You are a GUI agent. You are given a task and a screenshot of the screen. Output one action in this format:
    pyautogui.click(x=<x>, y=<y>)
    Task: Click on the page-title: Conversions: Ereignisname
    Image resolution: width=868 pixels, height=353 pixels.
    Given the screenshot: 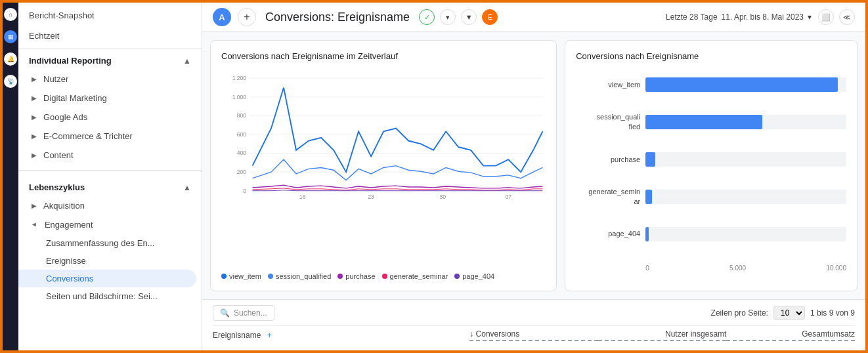 What is the action you would take?
    pyautogui.click(x=337, y=17)
    